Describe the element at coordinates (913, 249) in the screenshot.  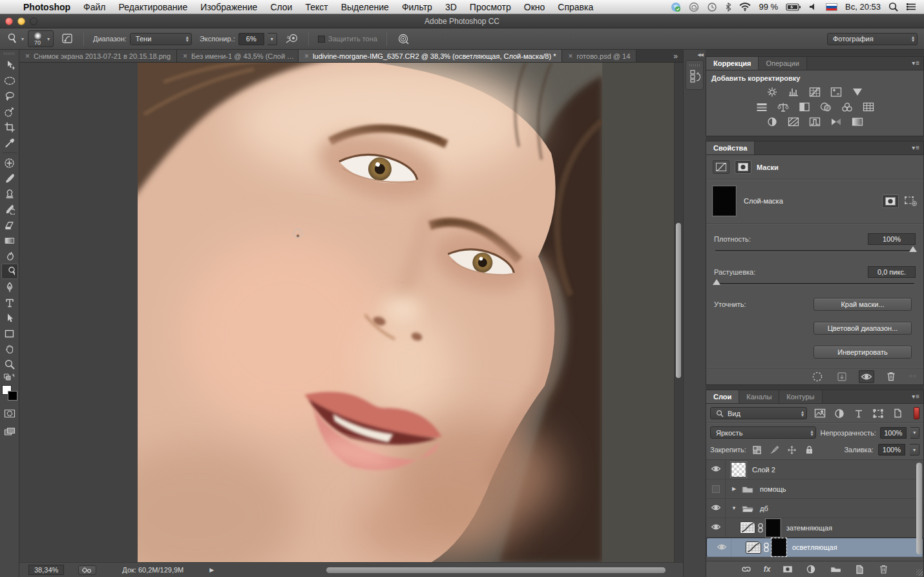
I see `density-slider-thumb` at that location.